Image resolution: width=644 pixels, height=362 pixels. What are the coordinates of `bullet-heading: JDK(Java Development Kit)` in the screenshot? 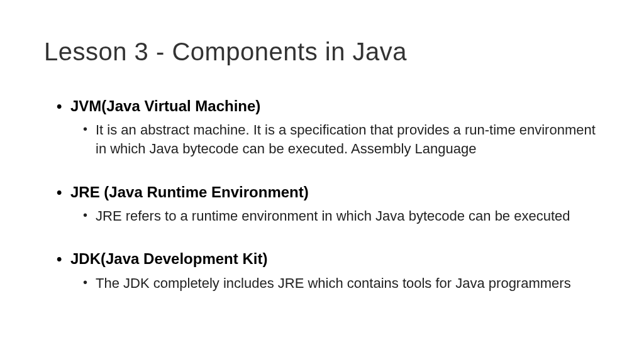 It's located at (328, 259).